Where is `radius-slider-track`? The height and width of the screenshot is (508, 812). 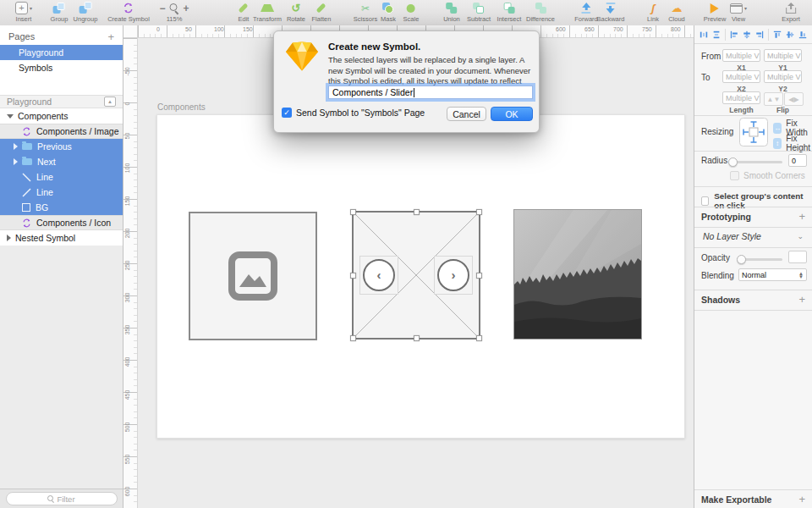
radius-slider-track is located at coordinates (756, 163).